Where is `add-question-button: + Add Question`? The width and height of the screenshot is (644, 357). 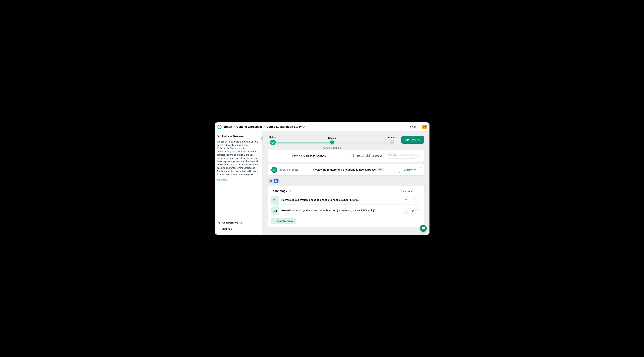 add-question-button: + Add Question is located at coordinates (284, 221).